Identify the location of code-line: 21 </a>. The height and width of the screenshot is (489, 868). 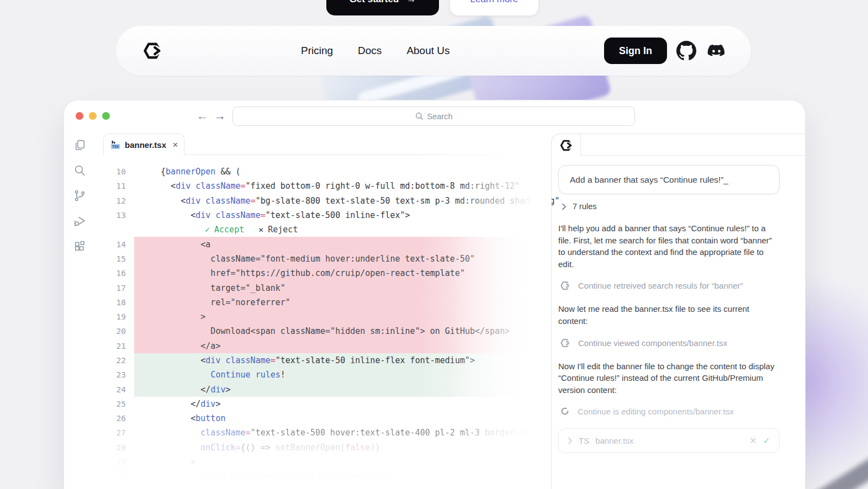
(327, 346).